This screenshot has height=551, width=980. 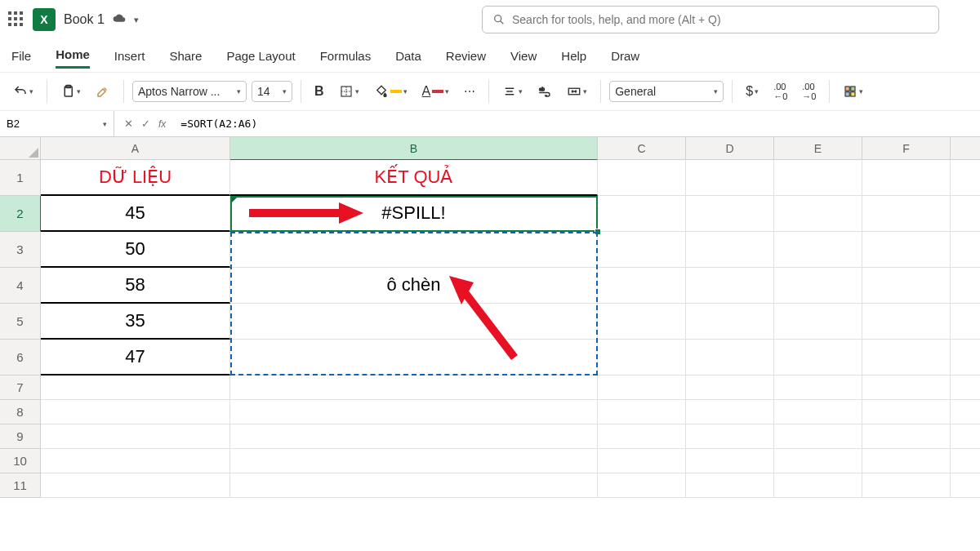 What do you see at coordinates (136, 437) in the screenshot?
I see `cell-A9` at bounding box center [136, 437].